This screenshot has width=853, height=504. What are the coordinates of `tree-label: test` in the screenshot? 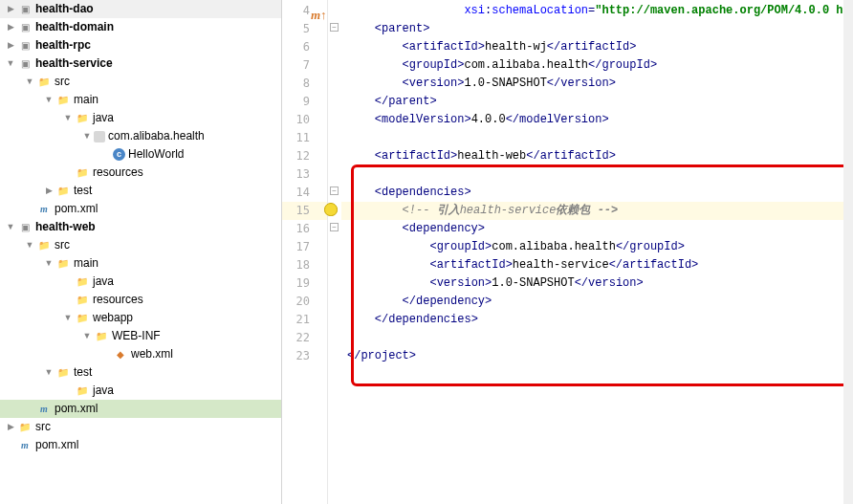 It's located at (82, 373).